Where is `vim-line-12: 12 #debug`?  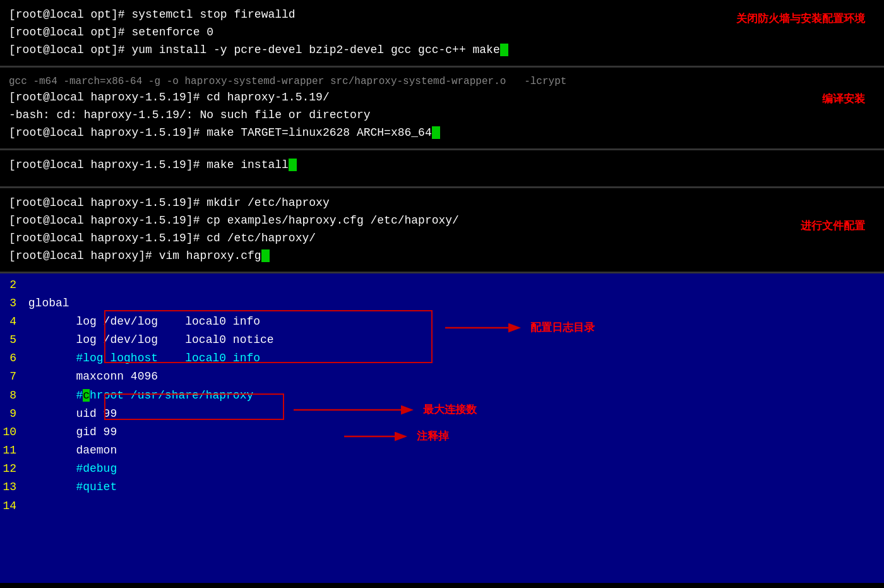 vim-line-12: 12 #debug is located at coordinates (442, 469).